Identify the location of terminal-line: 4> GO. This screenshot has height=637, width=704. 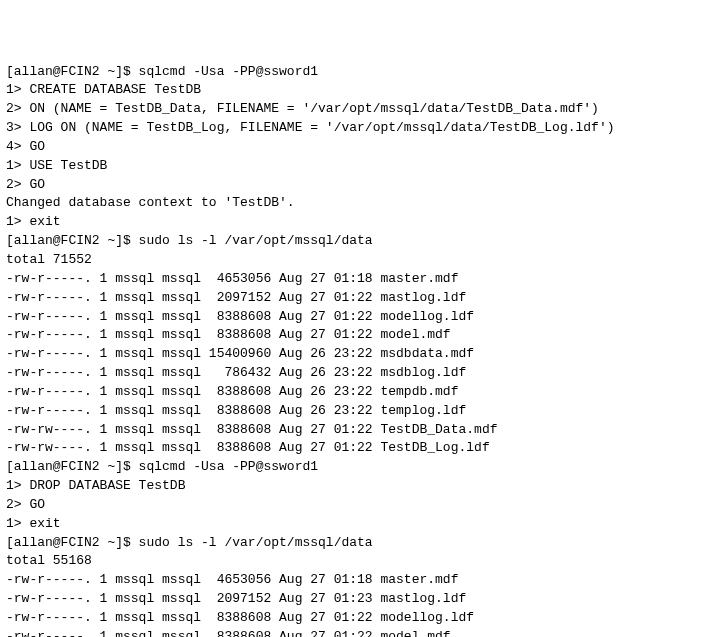
(352, 148).